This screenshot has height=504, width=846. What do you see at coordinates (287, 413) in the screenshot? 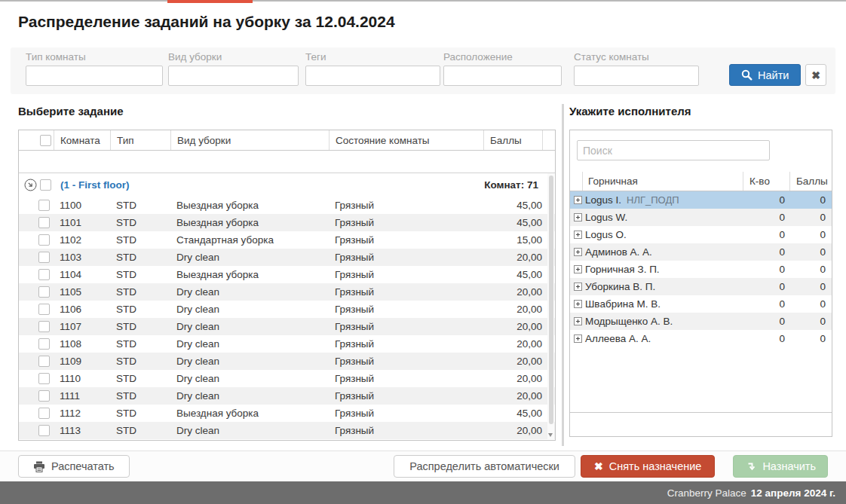
I see `task-row: 1112 STD Выездная уборка Грязный 45,00` at bounding box center [287, 413].